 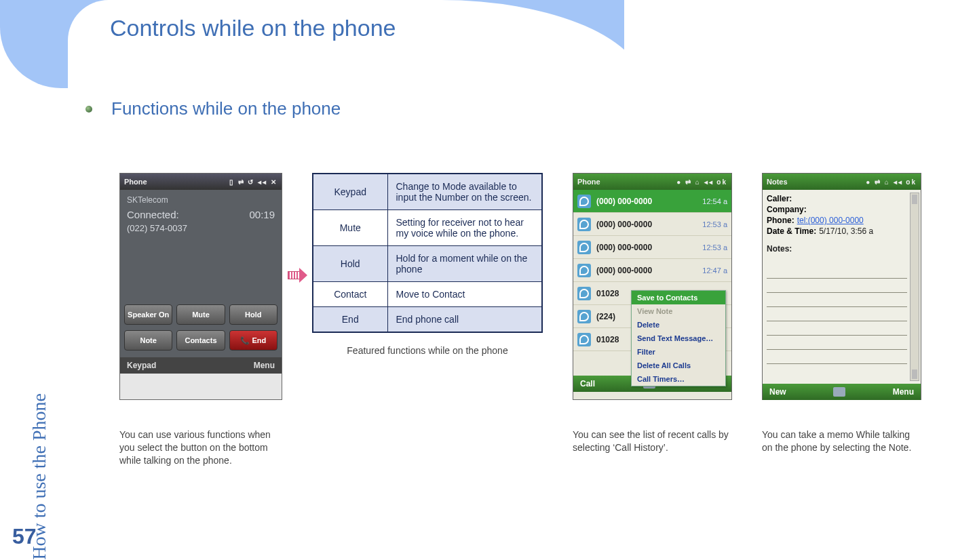 What do you see at coordinates (427, 192) in the screenshot?
I see `table-row: Keypad Change to Mode available to input…` at bounding box center [427, 192].